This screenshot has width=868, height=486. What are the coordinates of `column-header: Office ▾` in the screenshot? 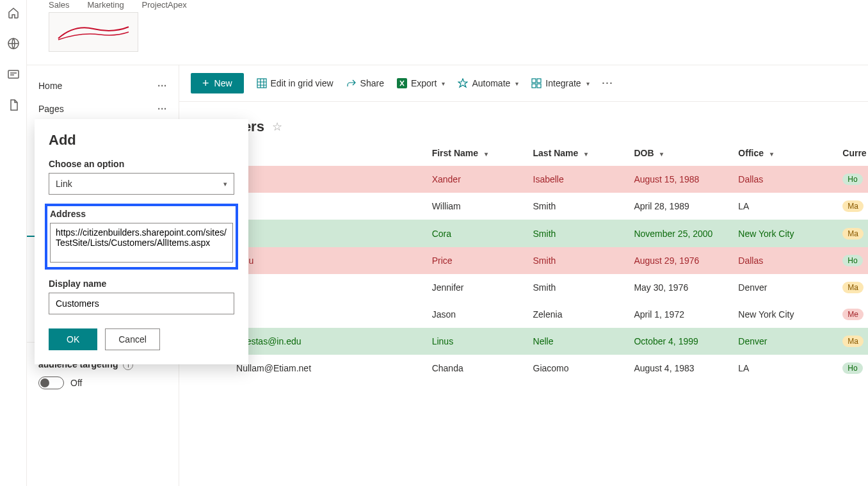 It's located at (784, 153).